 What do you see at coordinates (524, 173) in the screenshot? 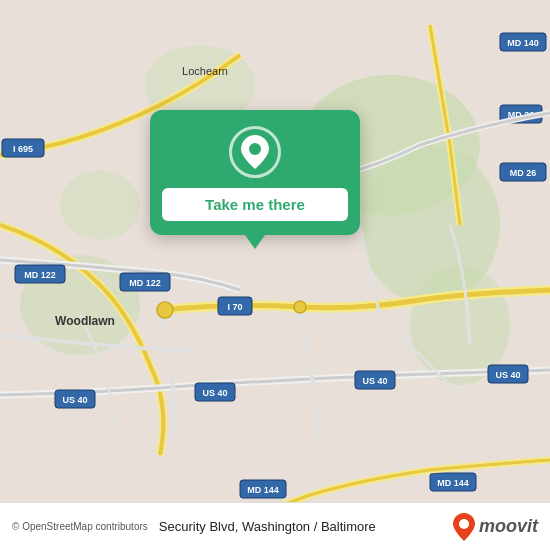
I see `svg-text: MD 26` at bounding box center [524, 173].